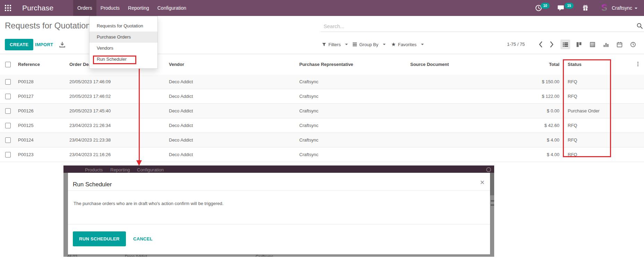 This screenshot has height=272, width=644. I want to click on cell-total: $ 42.60, so click(526, 126).